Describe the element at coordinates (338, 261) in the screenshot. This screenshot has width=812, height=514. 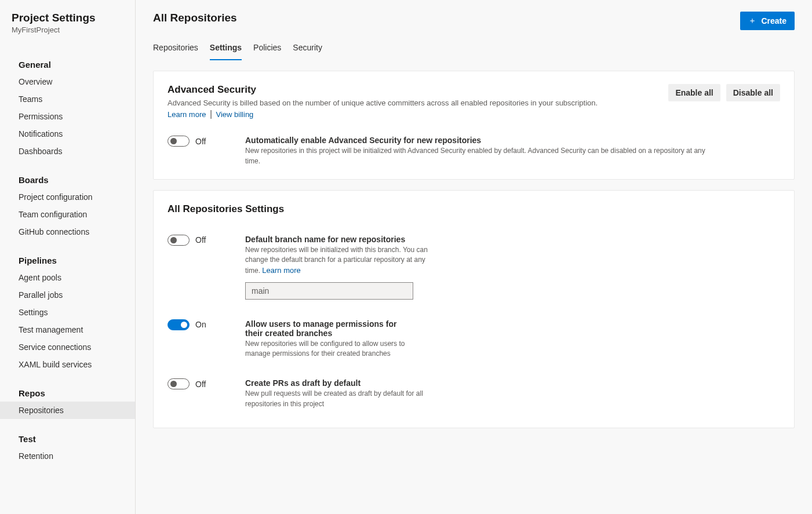
I see `setting-desc: New repositories will be initialized wit…` at that location.